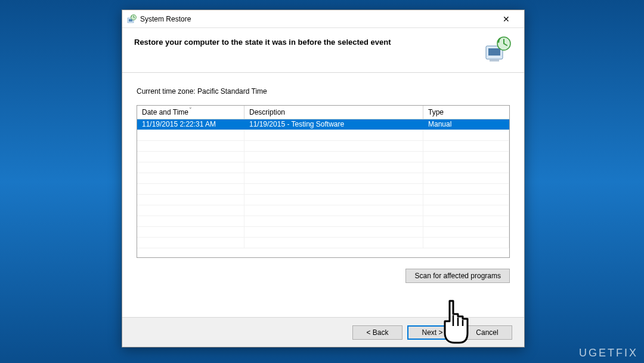 The width and height of the screenshot is (644, 363). What do you see at coordinates (323, 332) in the screenshot?
I see `wizard-footer: < Back Next > Cancel` at bounding box center [323, 332].